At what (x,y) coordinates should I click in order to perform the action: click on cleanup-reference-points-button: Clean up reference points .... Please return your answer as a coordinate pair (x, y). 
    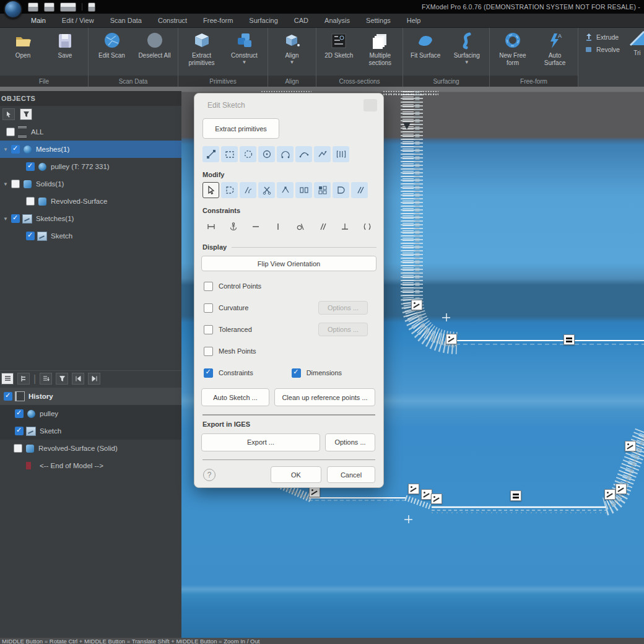
    Looking at the image, I should click on (324, 398).